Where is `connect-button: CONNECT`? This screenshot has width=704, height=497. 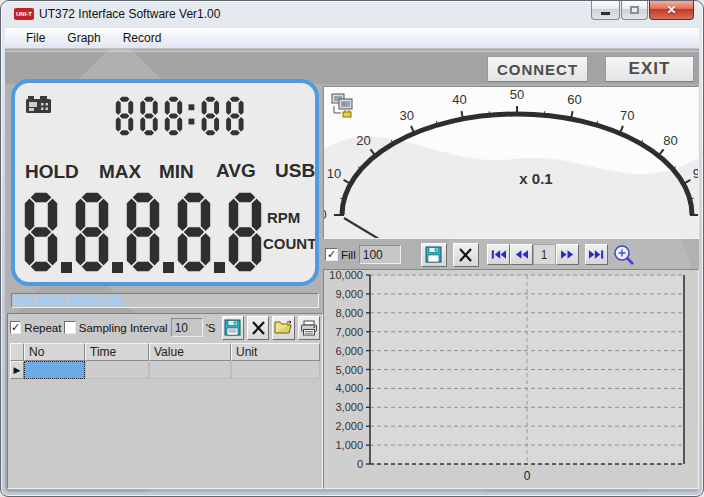
connect-button: CONNECT is located at coordinates (538, 69).